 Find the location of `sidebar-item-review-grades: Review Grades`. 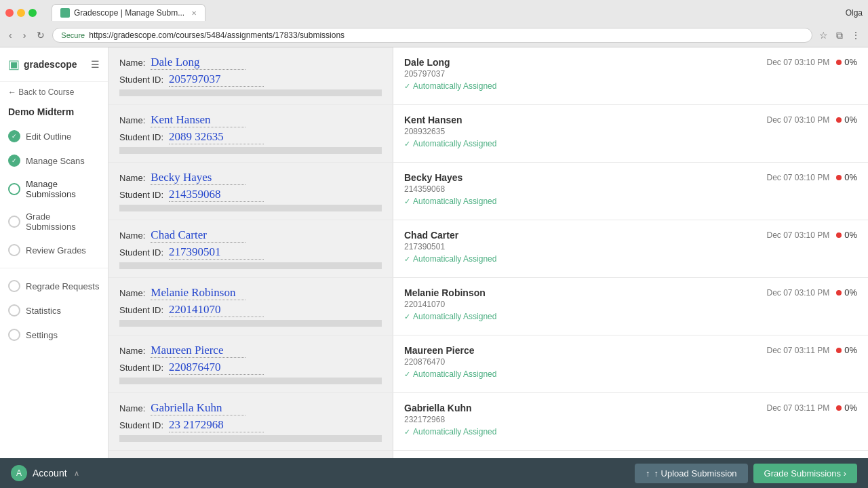

sidebar-item-review-grades: Review Grades is located at coordinates (54, 250).